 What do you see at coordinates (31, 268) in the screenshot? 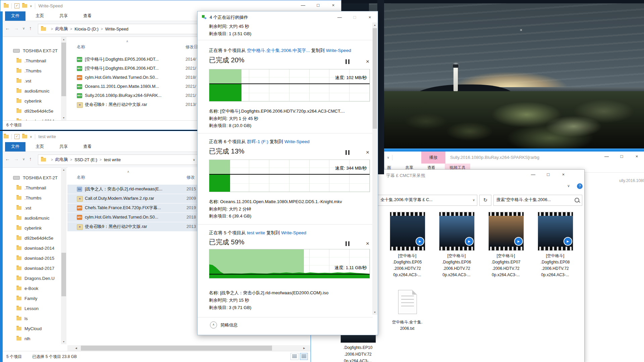
I see `sidebar-item: download-2017` at bounding box center [31, 268].